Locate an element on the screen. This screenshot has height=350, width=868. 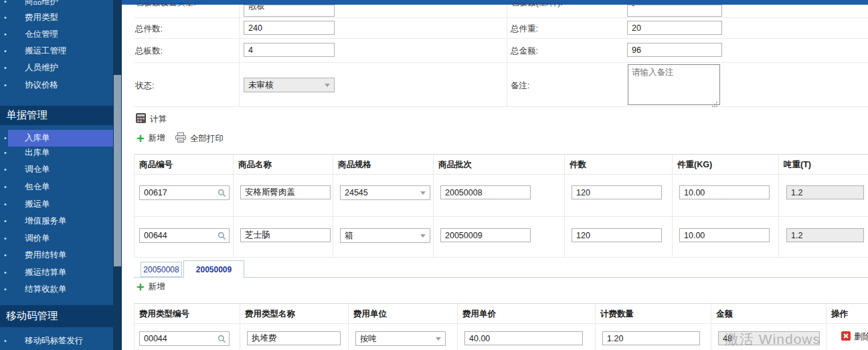
total-weight-input is located at coordinates (675, 28).